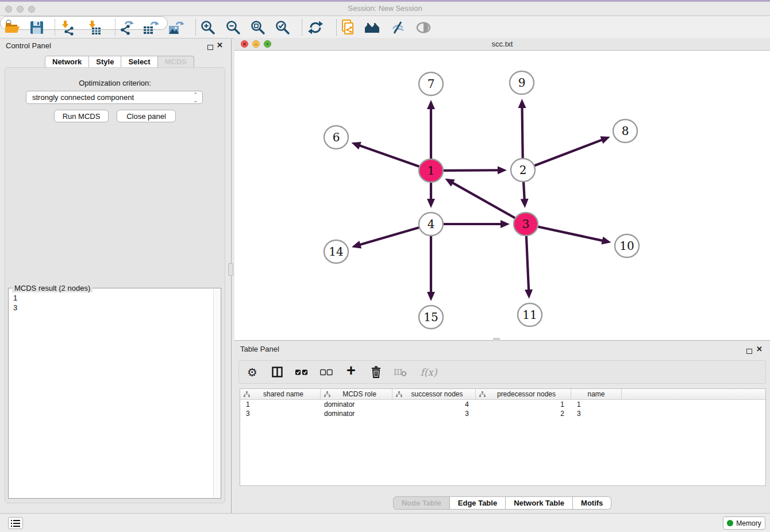 The image size is (770, 532). Describe the element at coordinates (217, 393) in the screenshot. I see `mcds-result-scrollbar` at that location.